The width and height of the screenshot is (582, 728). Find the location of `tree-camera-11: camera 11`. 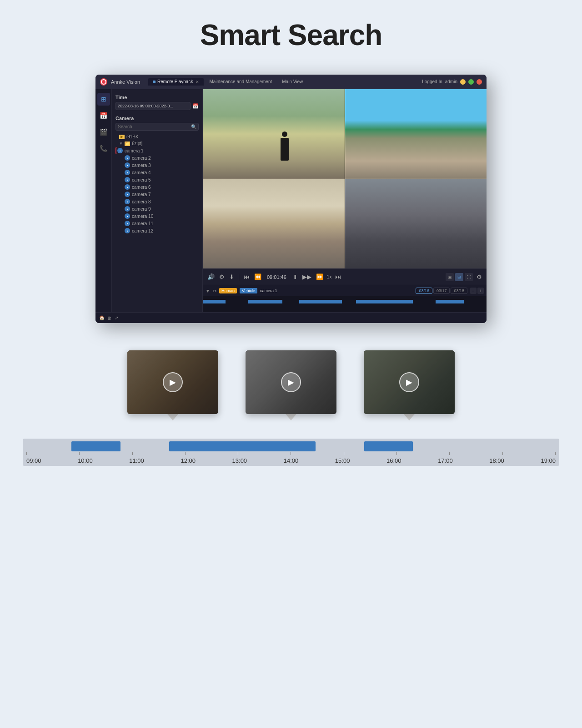

tree-camera-11: camera 11 is located at coordinates (157, 223).